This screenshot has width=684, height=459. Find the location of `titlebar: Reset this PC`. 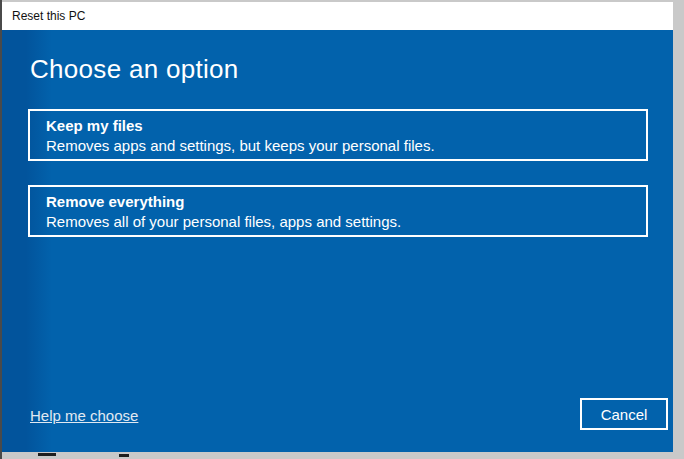

titlebar: Reset this PC is located at coordinates (338, 16).